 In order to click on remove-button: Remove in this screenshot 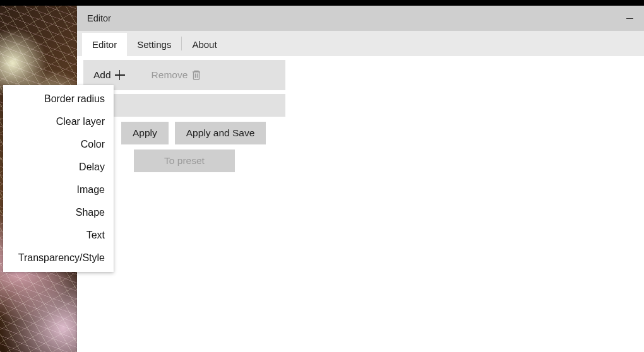, I will do `click(177, 75)`.